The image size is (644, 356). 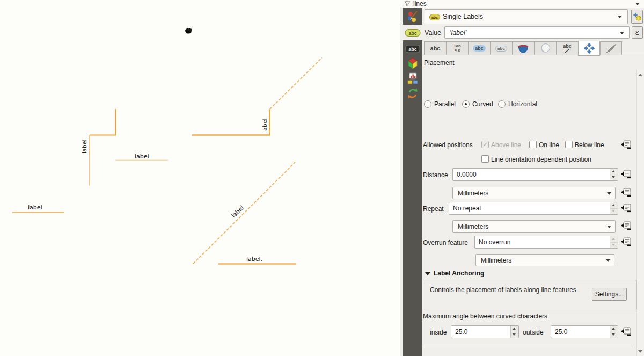 I want to click on expression-builder-button: ε, so click(x=638, y=32).